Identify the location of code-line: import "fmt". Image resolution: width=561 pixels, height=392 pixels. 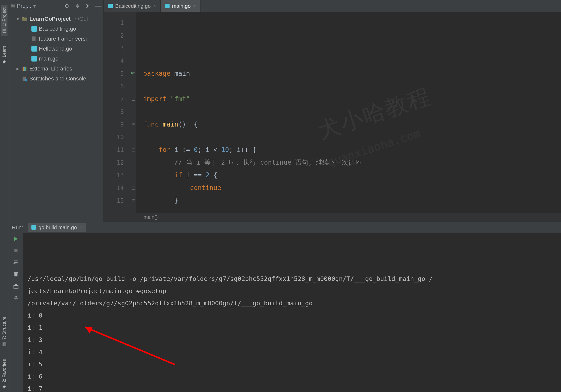
(352, 99).